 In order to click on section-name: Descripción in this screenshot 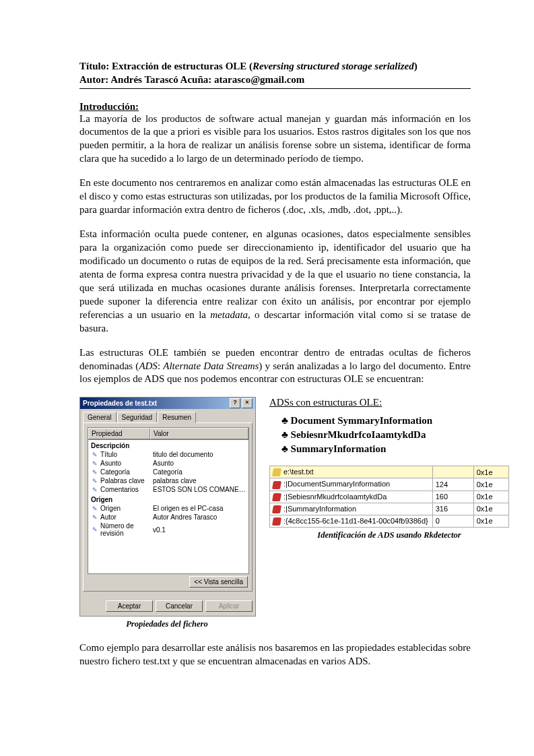, I will do `click(117, 446)`.